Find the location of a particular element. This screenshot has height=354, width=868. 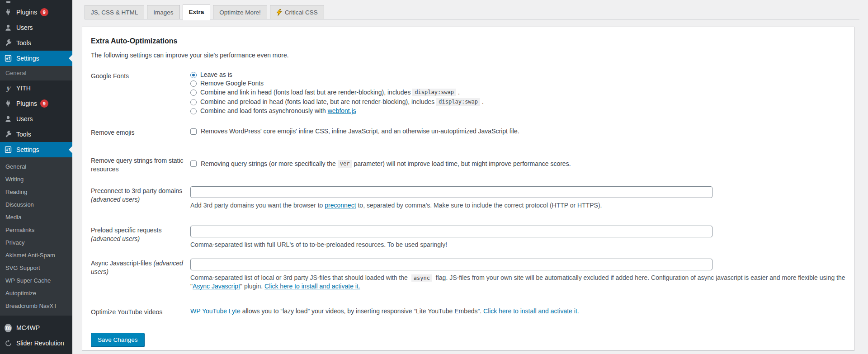

sidebar-top-cutoff is located at coordinates (36, 2).